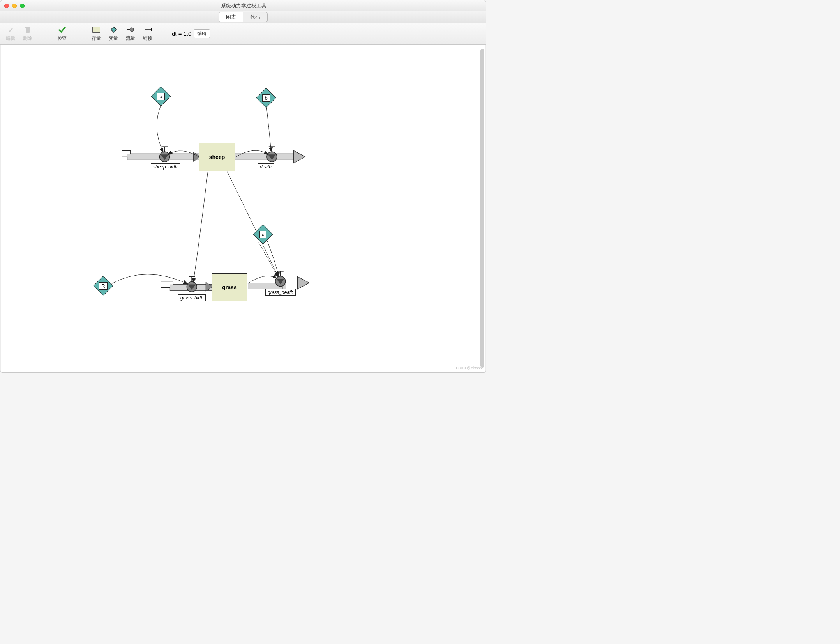  I want to click on check-button: 检查, so click(62, 34).